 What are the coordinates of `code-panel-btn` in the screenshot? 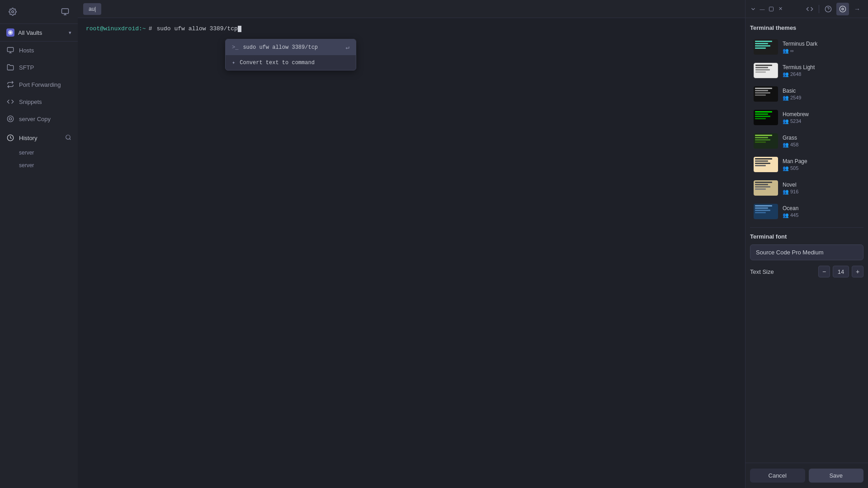 It's located at (810, 9).